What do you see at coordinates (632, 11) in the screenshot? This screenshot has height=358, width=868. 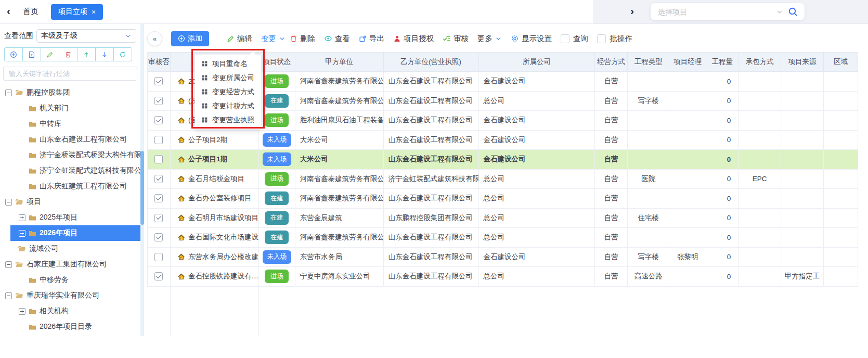 I see `tabs-scroll-right-icon: ›` at bounding box center [632, 11].